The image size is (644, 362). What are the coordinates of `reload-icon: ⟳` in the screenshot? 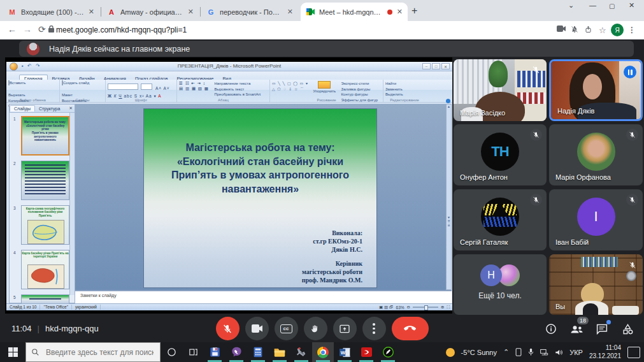 It's located at (42, 29).